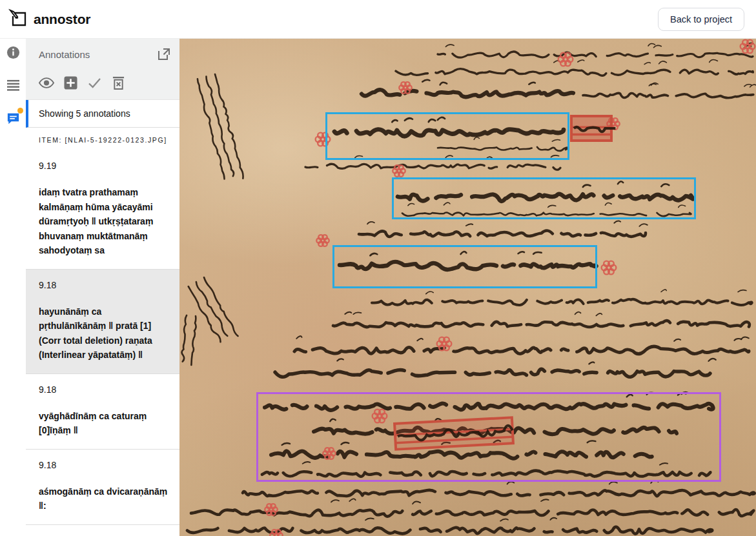  I want to click on brand: annostor, so click(49, 19).